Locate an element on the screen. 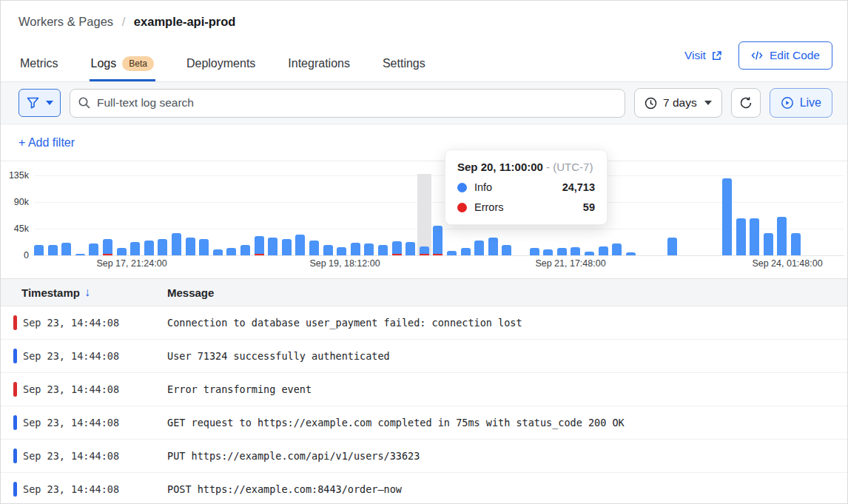 Image resolution: width=848 pixels, height=504 pixels. log-row: Sep 23, 14:44:08GET request to https://e… is located at coordinates (424, 423).